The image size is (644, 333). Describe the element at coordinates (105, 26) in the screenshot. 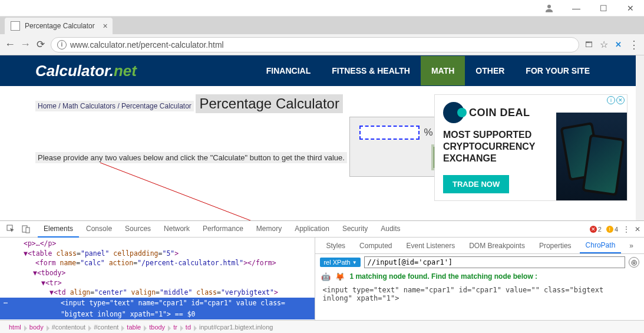

I see `tab-close-icon: ×` at that location.